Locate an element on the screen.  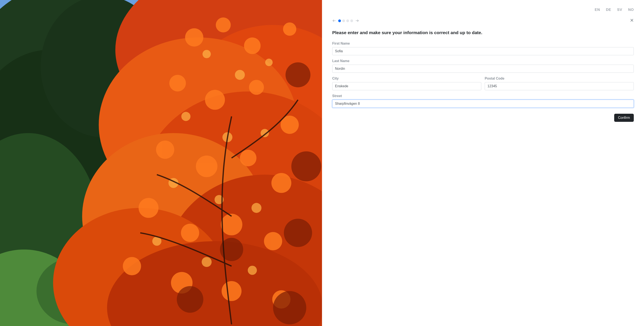
lang-sv: SV is located at coordinates (620, 10).